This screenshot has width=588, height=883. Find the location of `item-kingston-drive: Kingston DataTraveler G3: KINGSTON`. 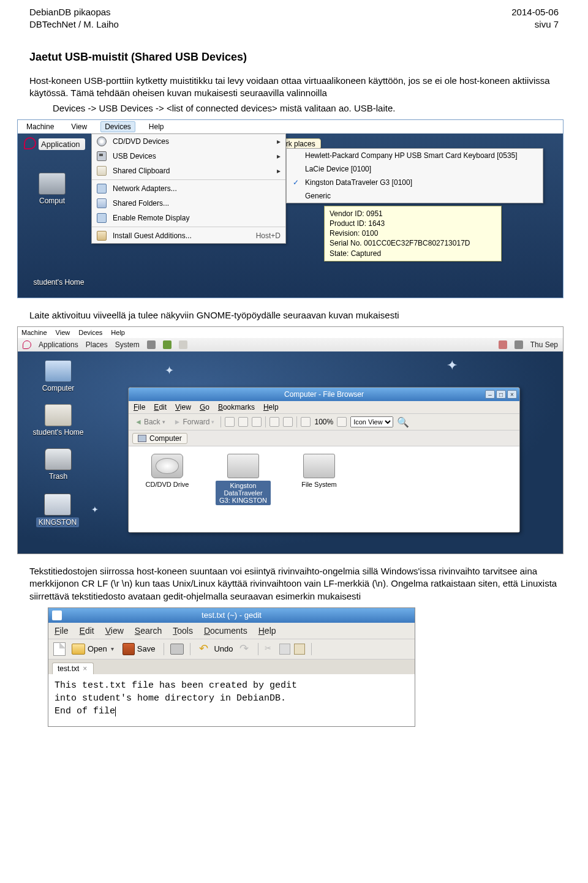

item-kingston-drive: Kingston DataTraveler G3: KINGSTON is located at coordinates (243, 489).